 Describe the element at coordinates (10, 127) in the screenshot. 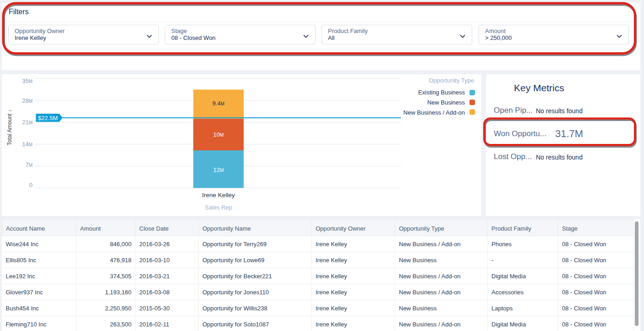

I see `svg-text: Total Amount ↓` at that location.